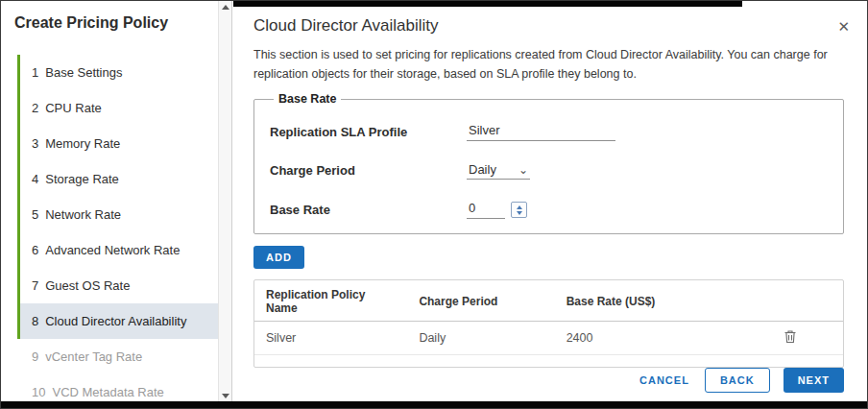  I want to click on sidebar-item-vcenter-tag-rate: 9vCenter Tag Rate, so click(117, 357).